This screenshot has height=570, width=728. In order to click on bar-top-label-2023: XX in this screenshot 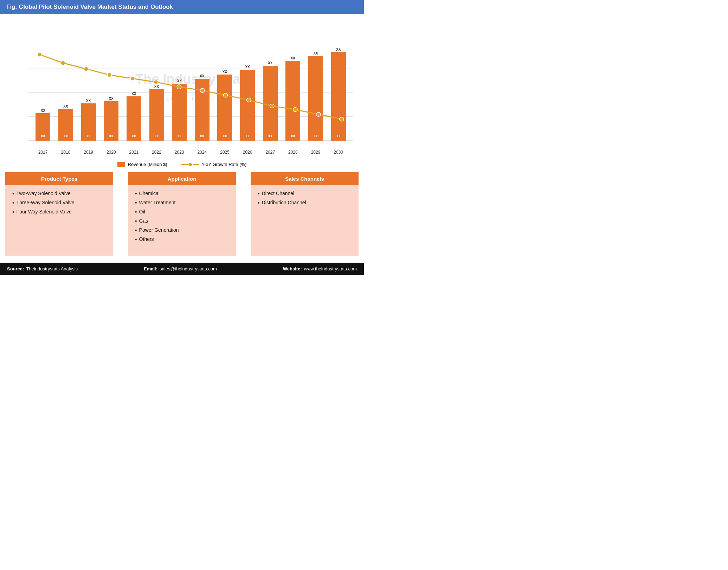, I will do `click(179, 81)`.